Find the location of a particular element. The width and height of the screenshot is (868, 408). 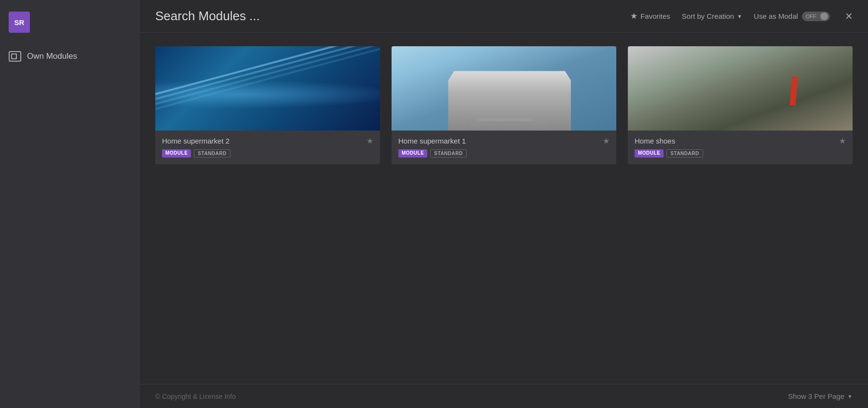

header: Search Modules ... ★ Favorites Sort by C… is located at coordinates (504, 16).